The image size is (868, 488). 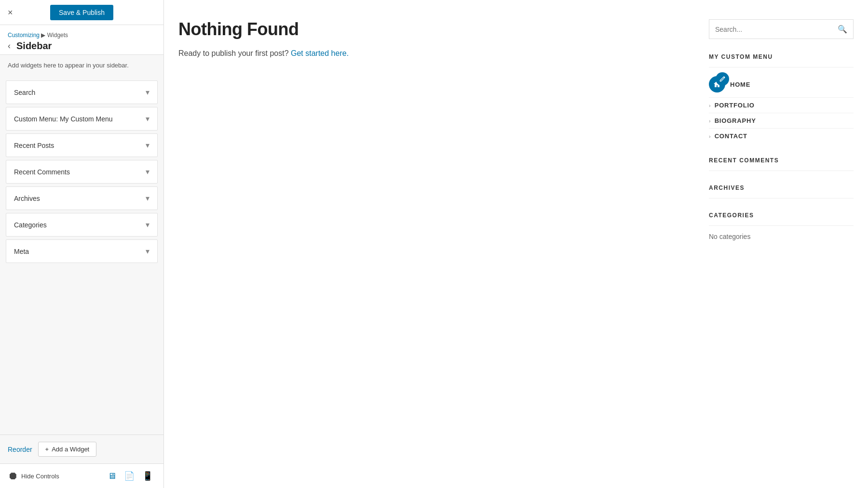 I want to click on breadcrumb: Customizing ▶ Widgets, so click(x=82, y=35).